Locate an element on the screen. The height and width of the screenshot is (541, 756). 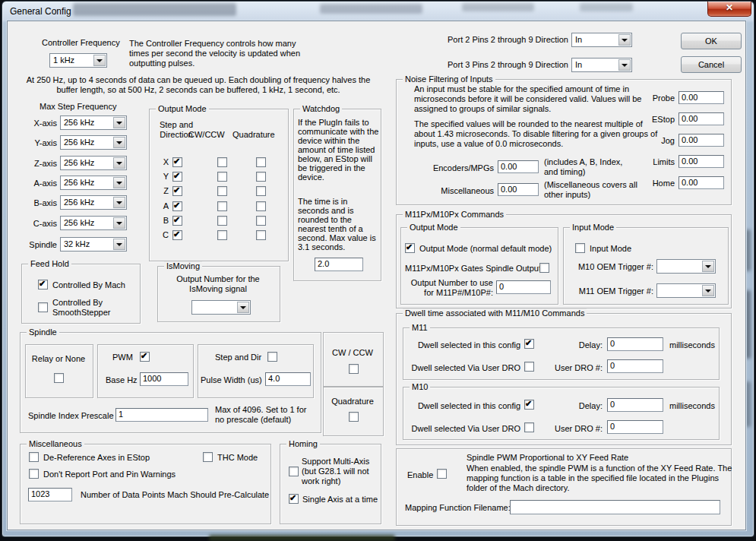
background-artifact is located at coordinates (302, 538).